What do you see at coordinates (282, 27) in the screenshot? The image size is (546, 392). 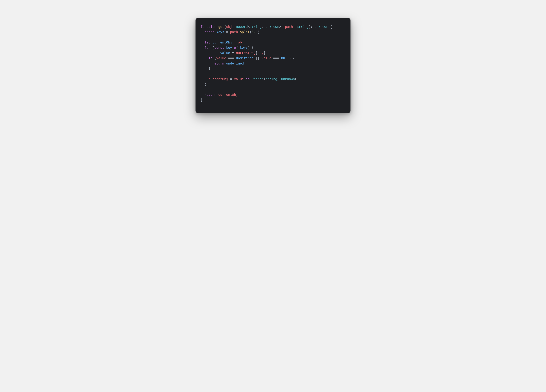 I see `code-token: >,` at bounding box center [282, 27].